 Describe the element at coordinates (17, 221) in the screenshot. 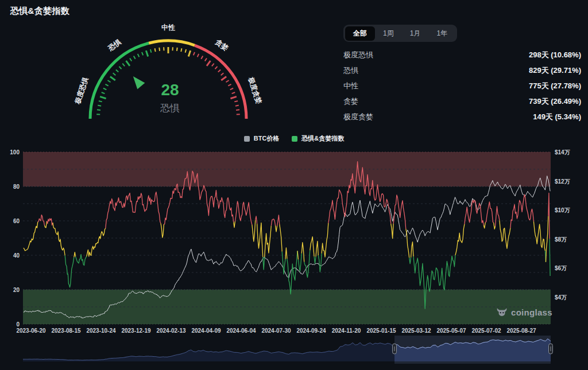

I see `y-left-tick: 60` at that location.